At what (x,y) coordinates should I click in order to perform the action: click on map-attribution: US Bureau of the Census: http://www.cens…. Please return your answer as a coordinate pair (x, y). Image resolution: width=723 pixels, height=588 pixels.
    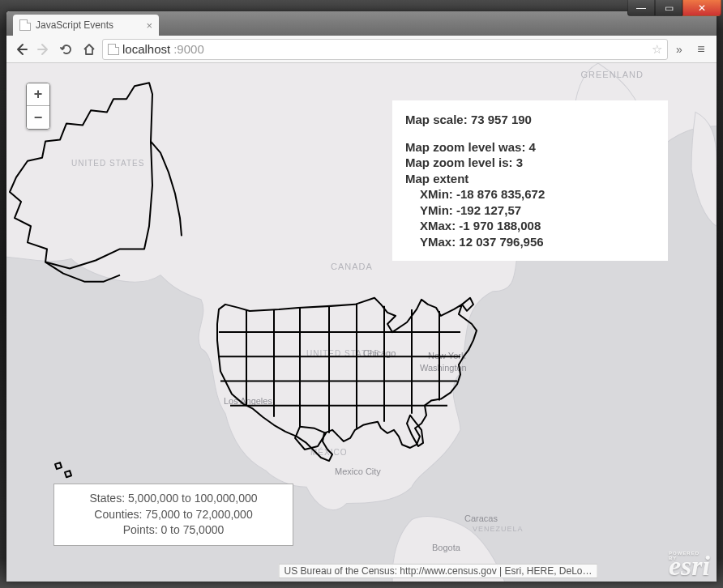
    Looking at the image, I should click on (439, 571).